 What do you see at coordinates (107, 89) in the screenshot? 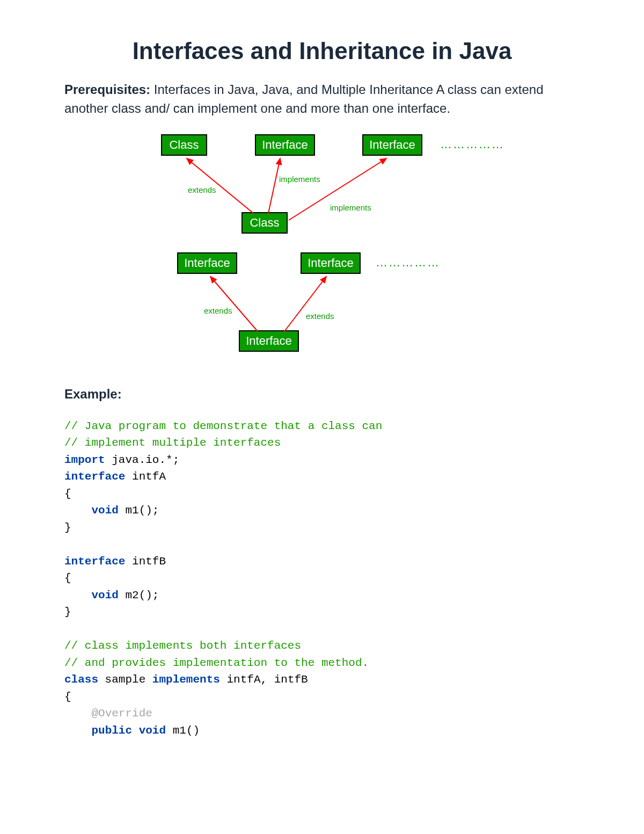
I see `prereq-label: Prerequisites:` at bounding box center [107, 89].